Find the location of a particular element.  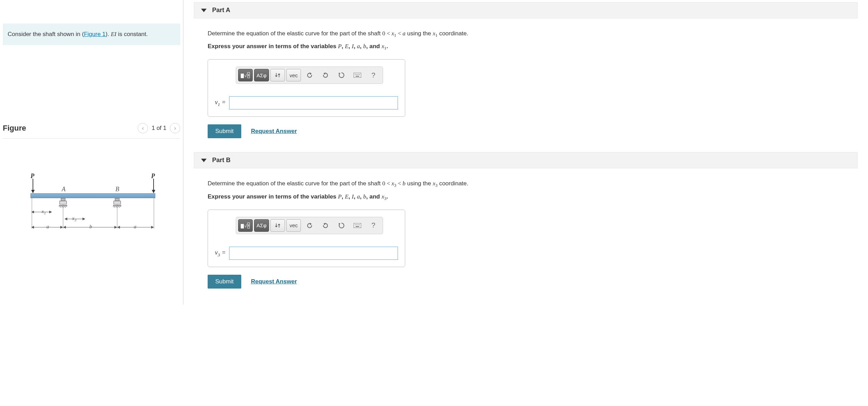

part-a-question: Determine the equation of the elastic cu… is located at coordinates (532, 34).